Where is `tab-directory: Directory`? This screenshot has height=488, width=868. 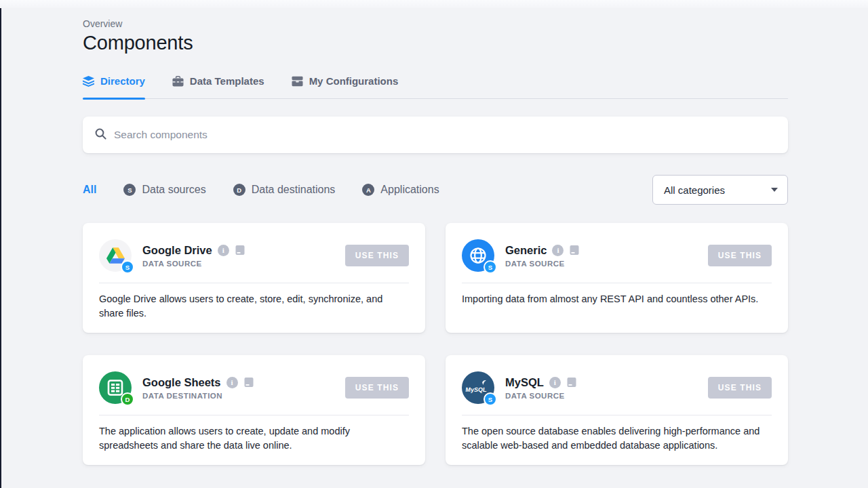 tab-directory: Directory is located at coordinates (114, 87).